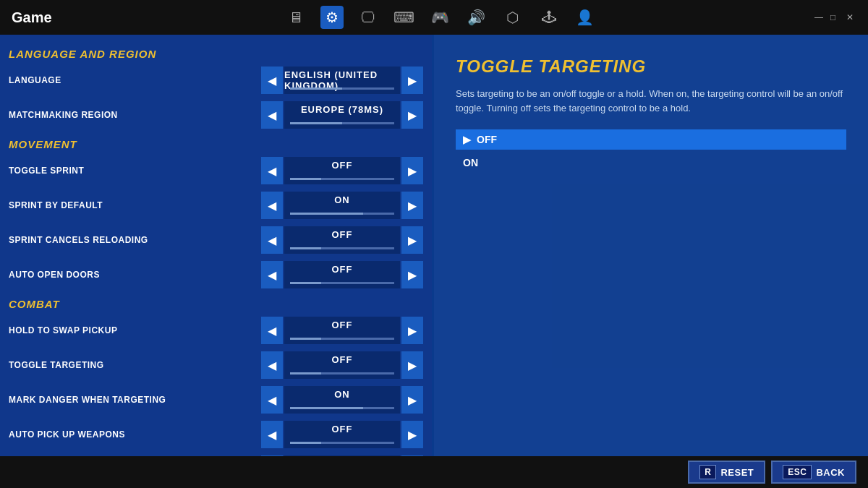 The height and width of the screenshot is (488, 868). I want to click on auto-pick-up-prev-button: ◀, so click(272, 435).